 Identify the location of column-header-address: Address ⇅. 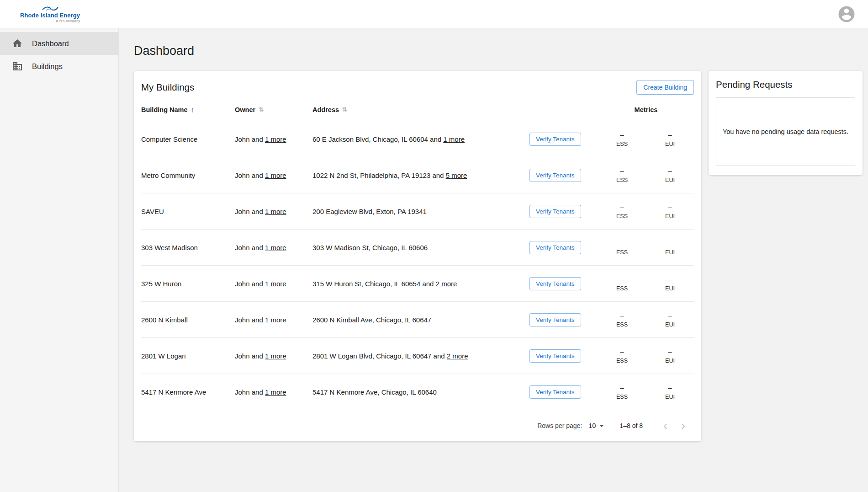
(421, 110).